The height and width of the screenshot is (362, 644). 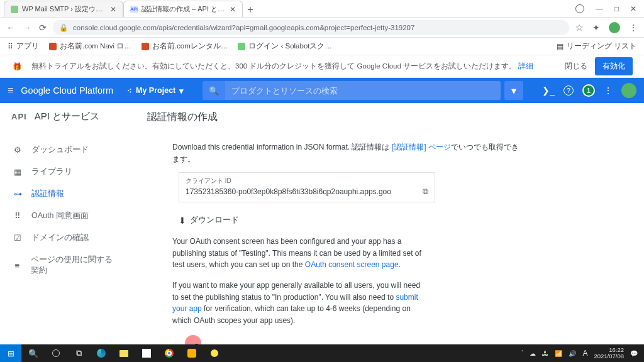 I want to click on sidebar: API API とサービス ⚙ ダッシュボード ▦ ライブラリ ⊶ 認証情報 ⠿…, so click(x=66, y=224).